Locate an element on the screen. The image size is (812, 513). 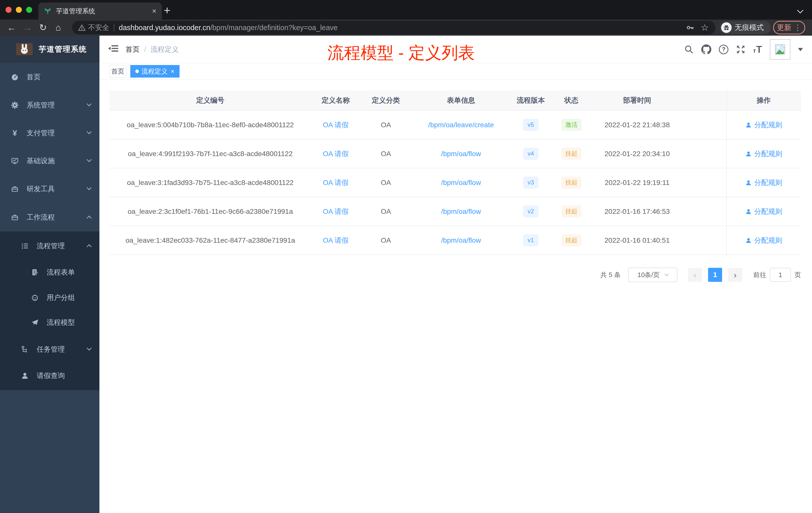
url-path: /bpm/manager/definition?key=oa_leave is located at coordinates (274, 28).